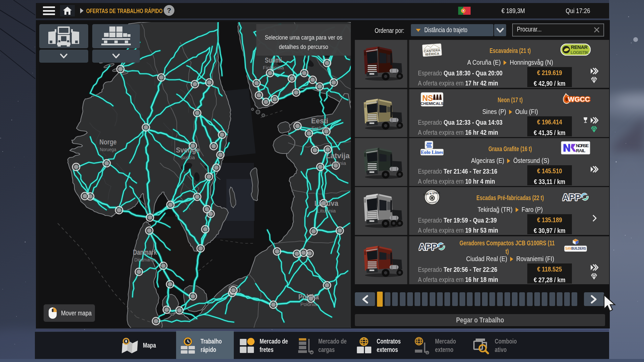 This screenshot has height=362, width=644. I want to click on svg-text: Danmark, so click(145, 252).